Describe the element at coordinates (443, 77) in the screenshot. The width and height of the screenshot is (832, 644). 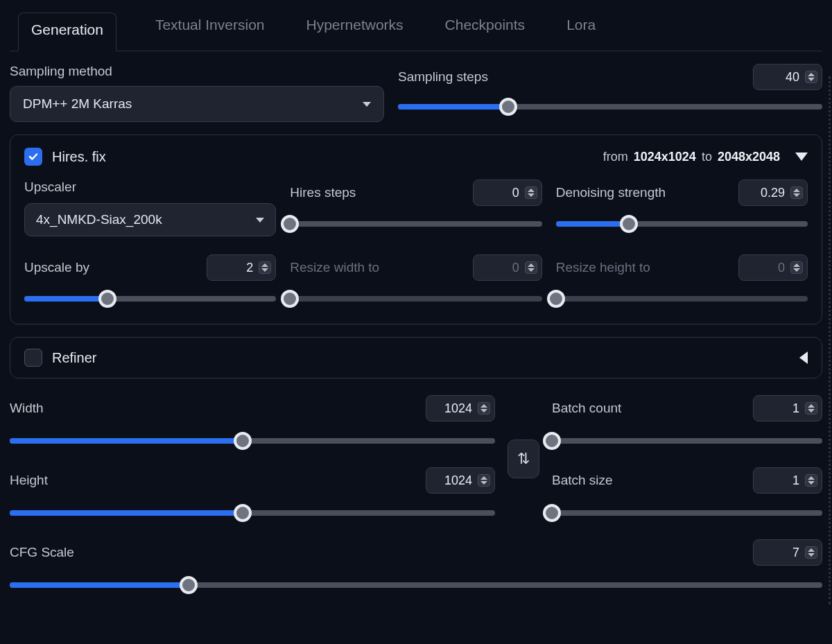
I see `sampling-steps-label: Sampling steps` at that location.